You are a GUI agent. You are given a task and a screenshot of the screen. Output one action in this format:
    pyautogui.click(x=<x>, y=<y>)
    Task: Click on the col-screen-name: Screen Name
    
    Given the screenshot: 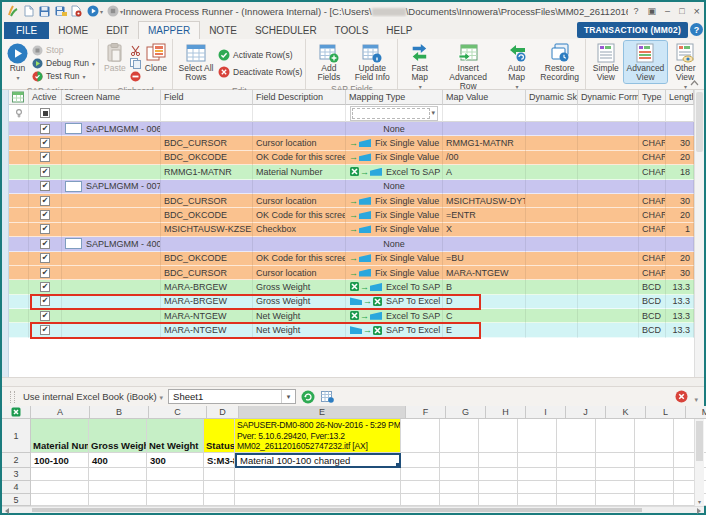 What is the action you would take?
    pyautogui.click(x=112, y=98)
    